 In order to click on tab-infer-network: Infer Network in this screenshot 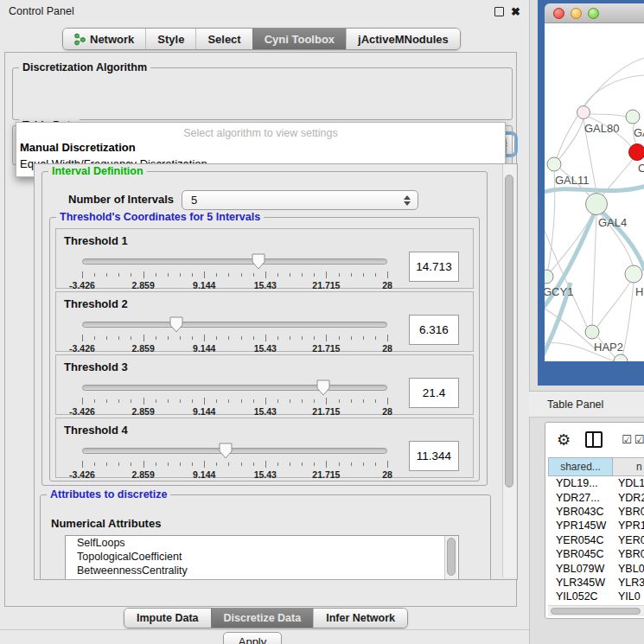, I will do `click(360, 618)`.